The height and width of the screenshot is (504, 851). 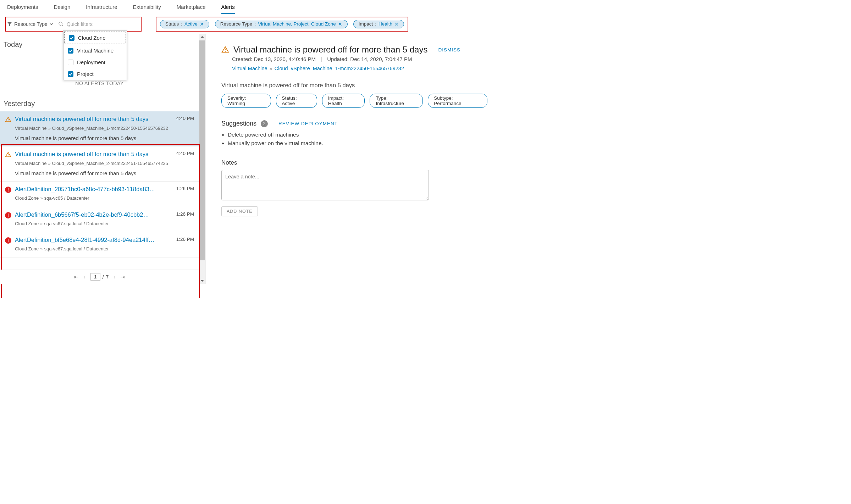 What do you see at coordinates (61, 24) in the screenshot?
I see `search-icon` at bounding box center [61, 24].